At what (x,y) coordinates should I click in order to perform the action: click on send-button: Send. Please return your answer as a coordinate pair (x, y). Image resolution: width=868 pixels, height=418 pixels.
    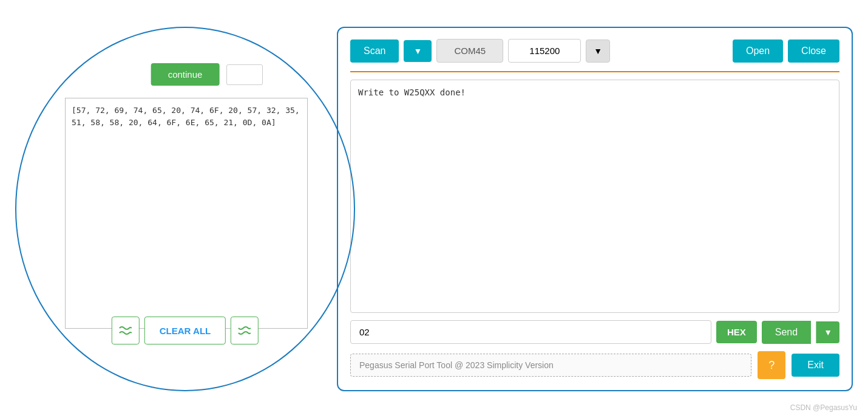
    Looking at the image, I should click on (787, 332).